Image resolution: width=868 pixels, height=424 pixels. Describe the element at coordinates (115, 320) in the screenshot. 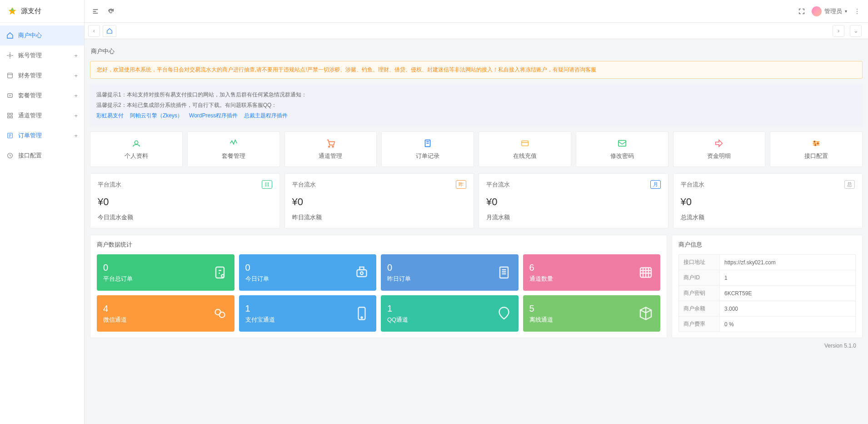

I see `color-card-label: 微信通道` at that location.